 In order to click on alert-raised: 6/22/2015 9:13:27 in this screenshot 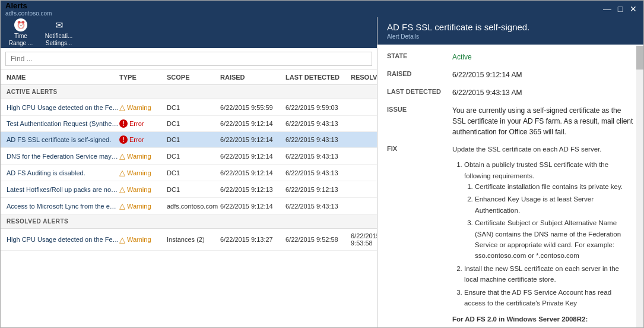, I will do `click(253, 239)`.